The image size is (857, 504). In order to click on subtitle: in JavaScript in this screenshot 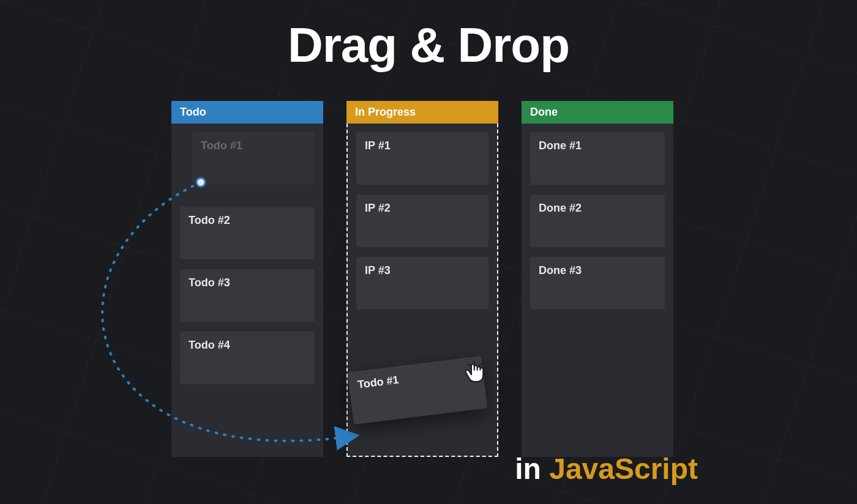, I will do `click(606, 469)`.